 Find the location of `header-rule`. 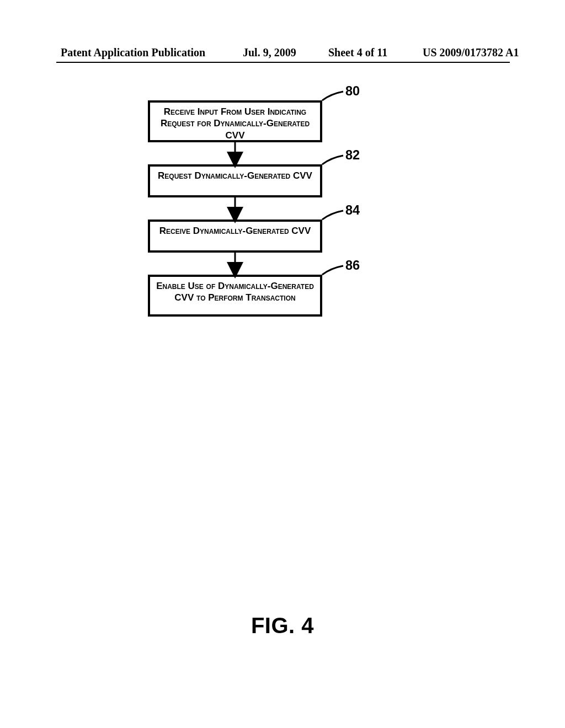

header-rule is located at coordinates (283, 62).